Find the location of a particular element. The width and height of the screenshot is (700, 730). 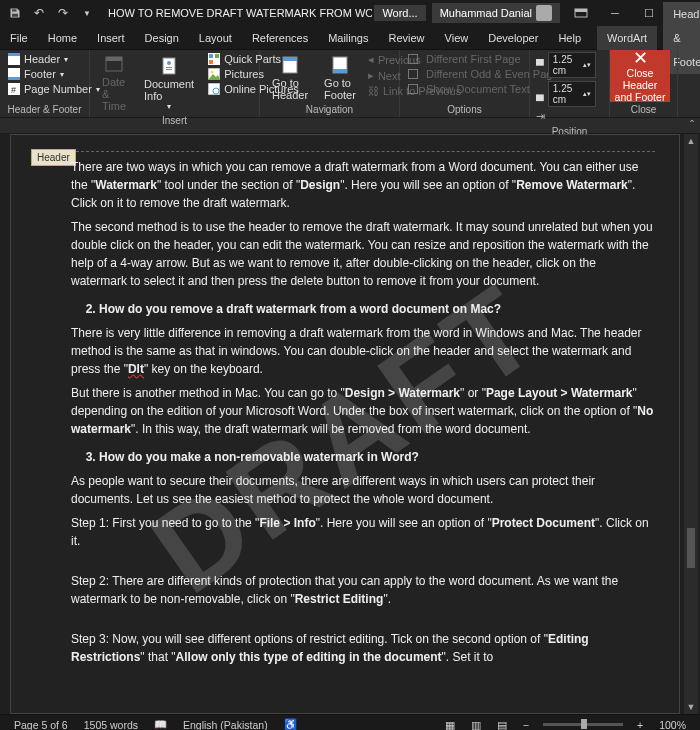

footer-label: Footer is located at coordinates (40, 74).